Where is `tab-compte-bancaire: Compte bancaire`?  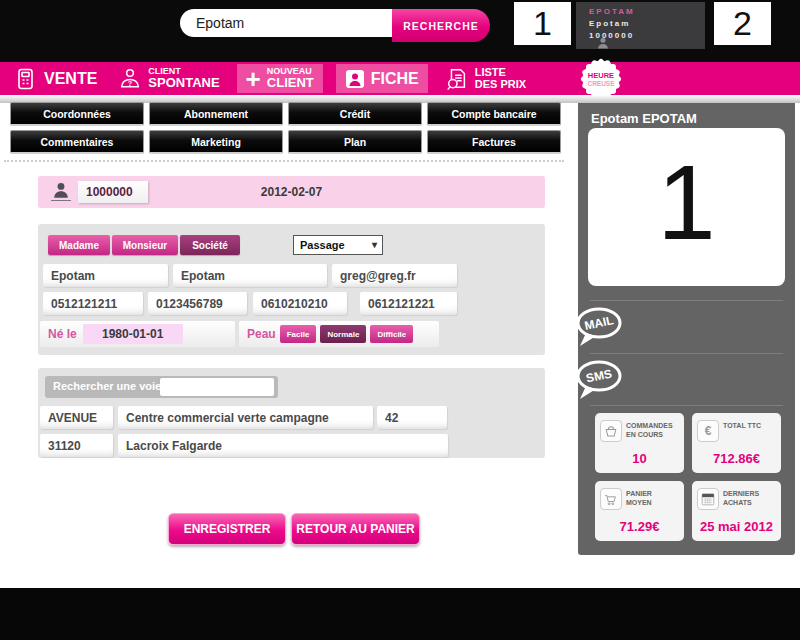 tab-compte-bancaire: Compte bancaire is located at coordinates (494, 114).